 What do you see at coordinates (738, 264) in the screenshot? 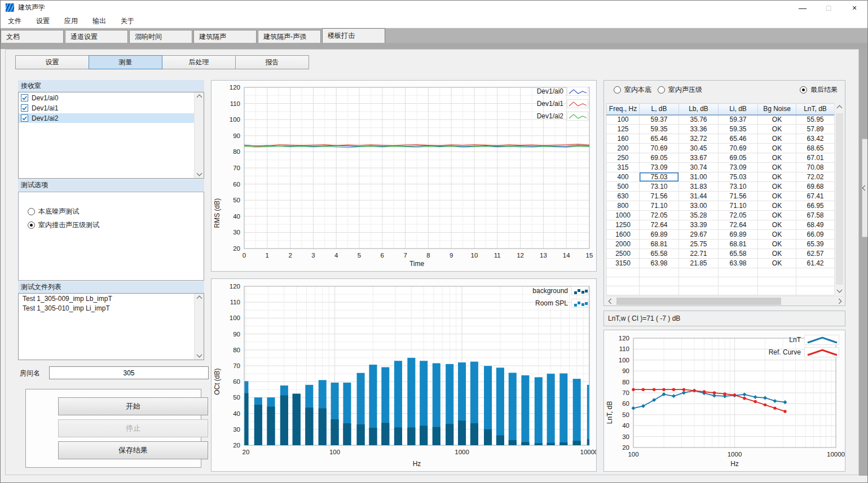
I see `table-cell: 63.98` at bounding box center [738, 264].